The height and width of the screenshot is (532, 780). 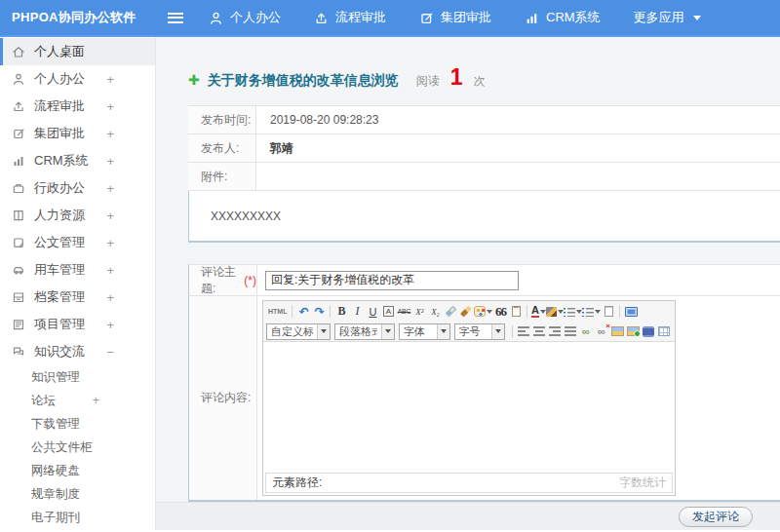 I want to click on align-justify-button, so click(x=570, y=331).